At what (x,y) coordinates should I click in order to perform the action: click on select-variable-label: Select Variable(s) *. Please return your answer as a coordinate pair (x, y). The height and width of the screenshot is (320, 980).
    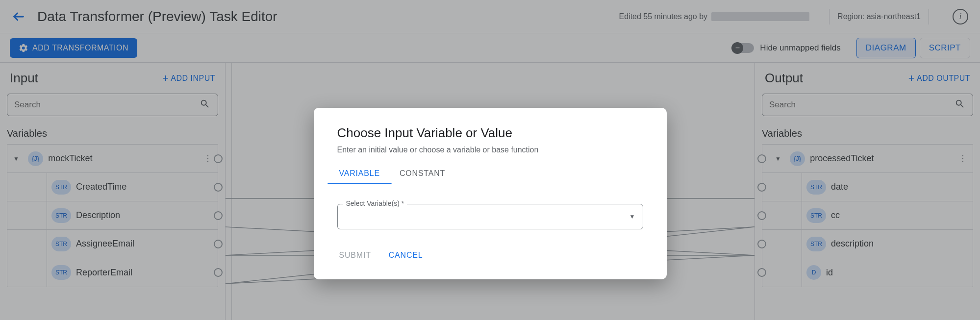
    Looking at the image, I should click on (376, 203).